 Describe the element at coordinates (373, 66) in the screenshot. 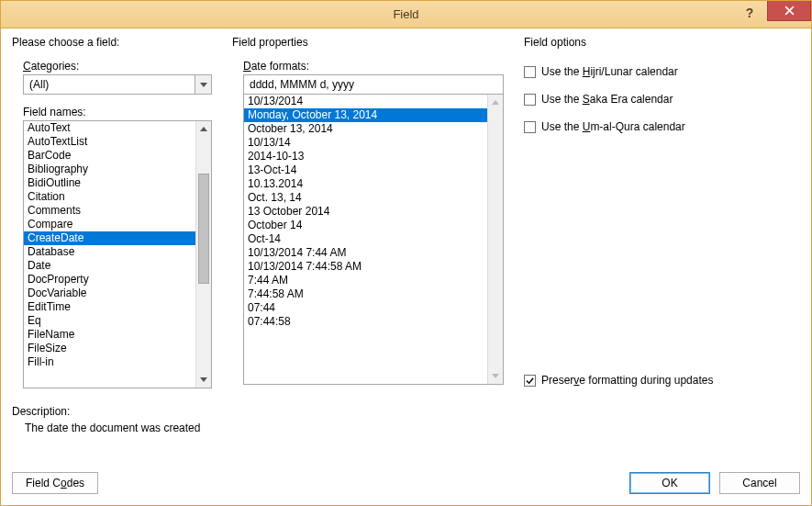

I see `date-formats-label: Date formats:` at that location.